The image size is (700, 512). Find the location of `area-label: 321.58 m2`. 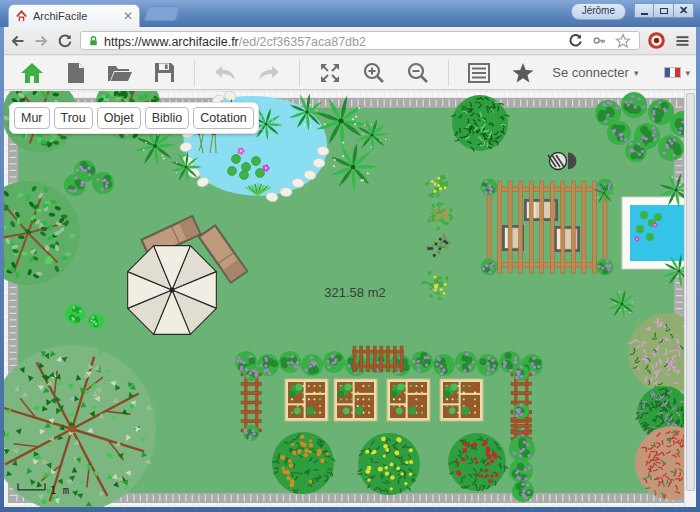

area-label: 321.58 m2 is located at coordinates (354, 292).